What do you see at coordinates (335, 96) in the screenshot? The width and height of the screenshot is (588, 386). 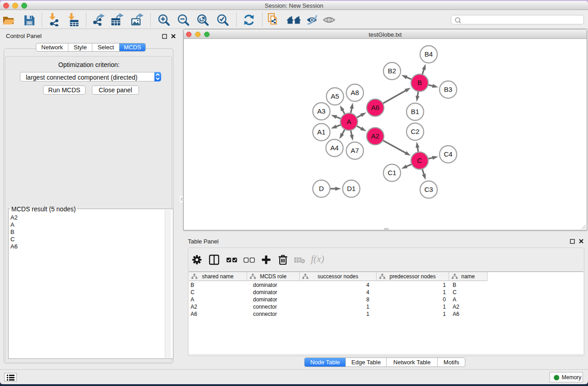 I see `svg-text: A5` at bounding box center [335, 96].